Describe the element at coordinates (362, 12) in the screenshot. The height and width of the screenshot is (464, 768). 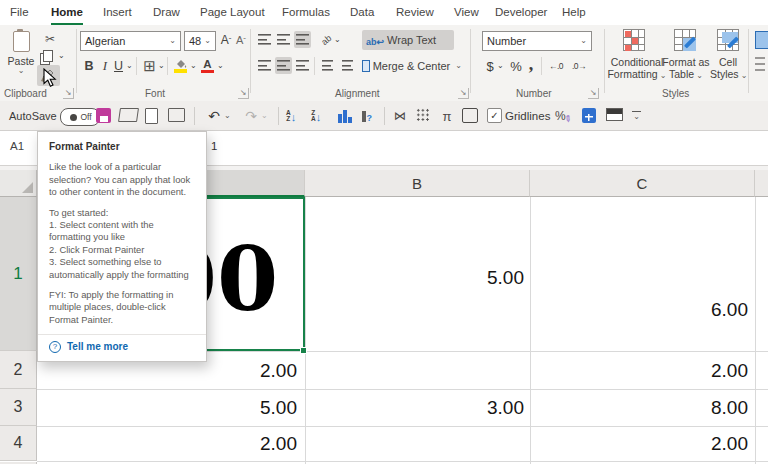
I see `tab-data: Data` at that location.